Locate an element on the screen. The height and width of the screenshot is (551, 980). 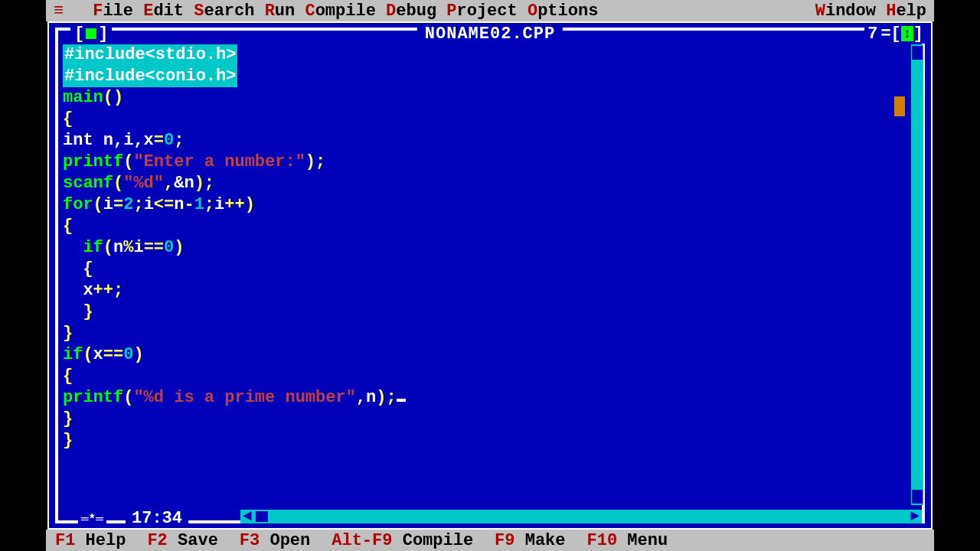
scroll-left-icon: ◄ is located at coordinates (247, 517).